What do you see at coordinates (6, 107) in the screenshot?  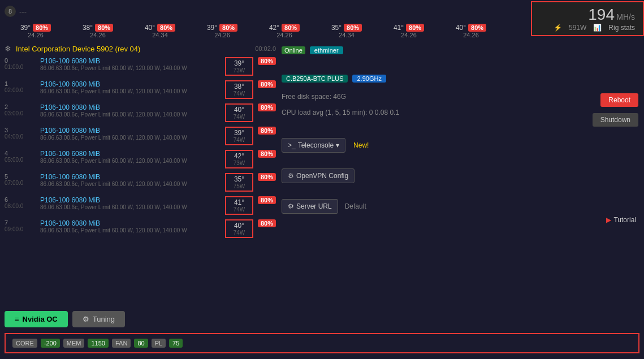 I see `gpu-index: 2` at bounding box center [6, 107].